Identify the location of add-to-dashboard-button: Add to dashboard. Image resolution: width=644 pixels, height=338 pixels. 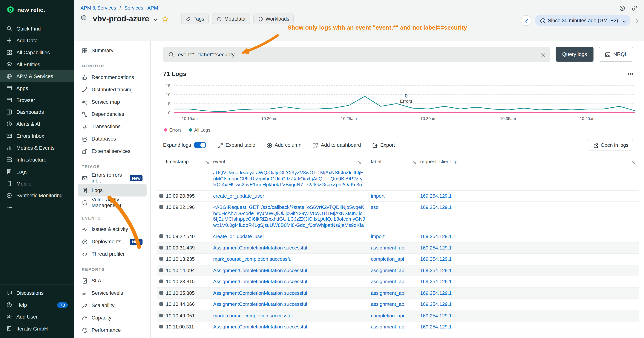
(336, 145).